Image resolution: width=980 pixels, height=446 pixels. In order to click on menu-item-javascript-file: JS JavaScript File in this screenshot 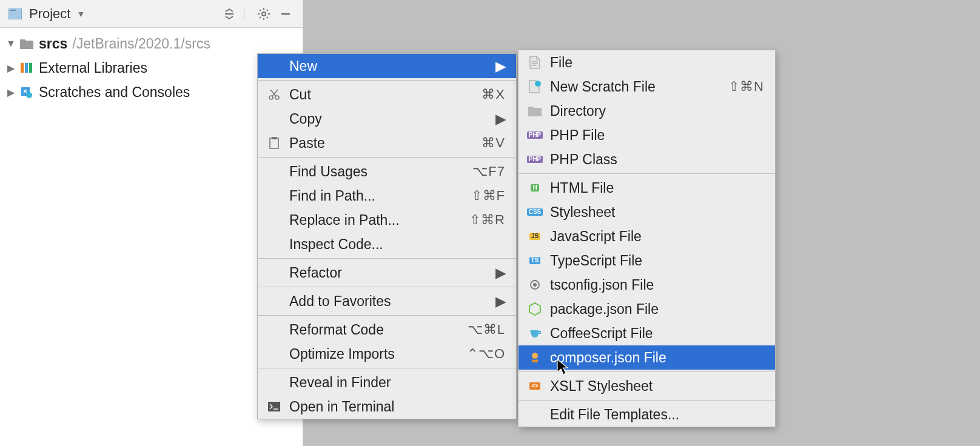, I will do `click(646, 236)`.